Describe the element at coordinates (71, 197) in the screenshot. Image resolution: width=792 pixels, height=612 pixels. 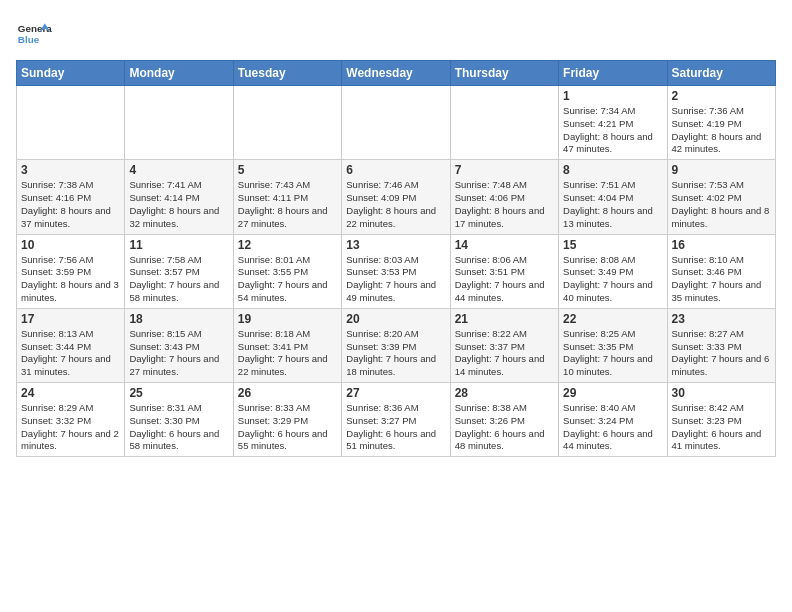
I see `calendar-cell: 3Sunrise: 7:38 AMSunset: 4:16 PMDaylight…` at that location.